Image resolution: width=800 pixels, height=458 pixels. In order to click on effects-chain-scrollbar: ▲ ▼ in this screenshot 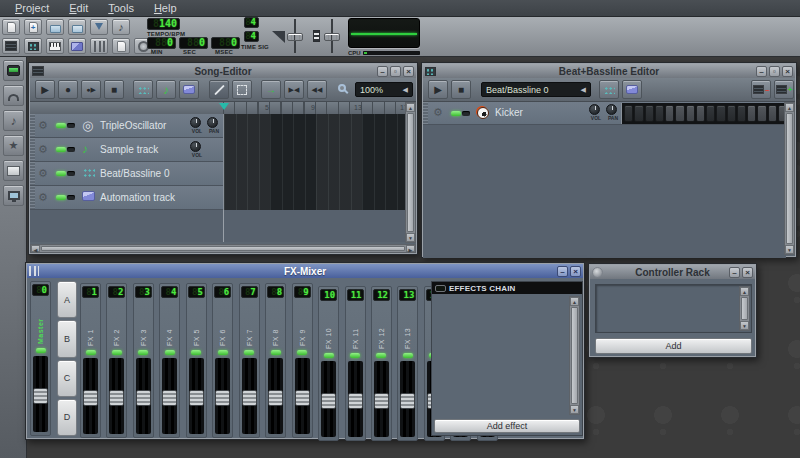, I will do `click(574, 356)`.